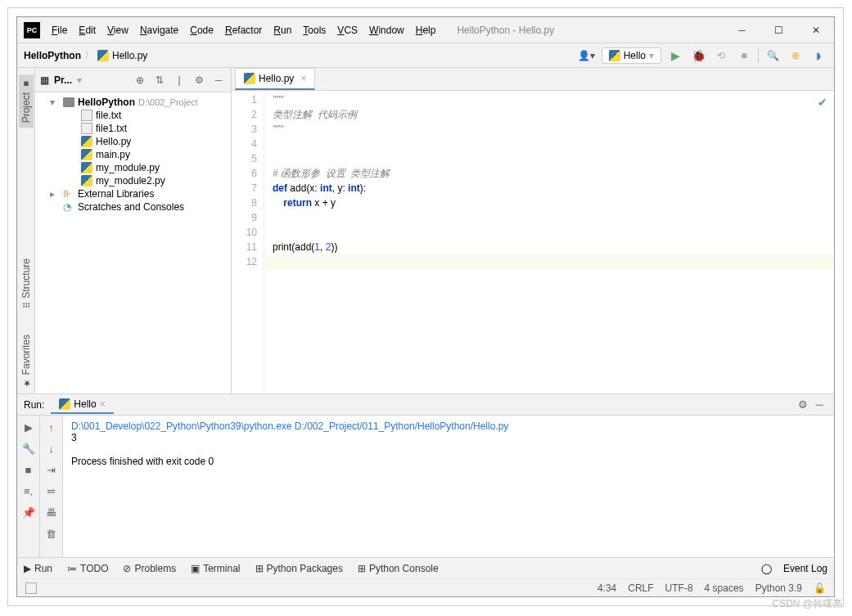 Image resolution: width=852 pixels, height=616 pixels. I want to click on tree-file: file1.txt, so click(133, 128).